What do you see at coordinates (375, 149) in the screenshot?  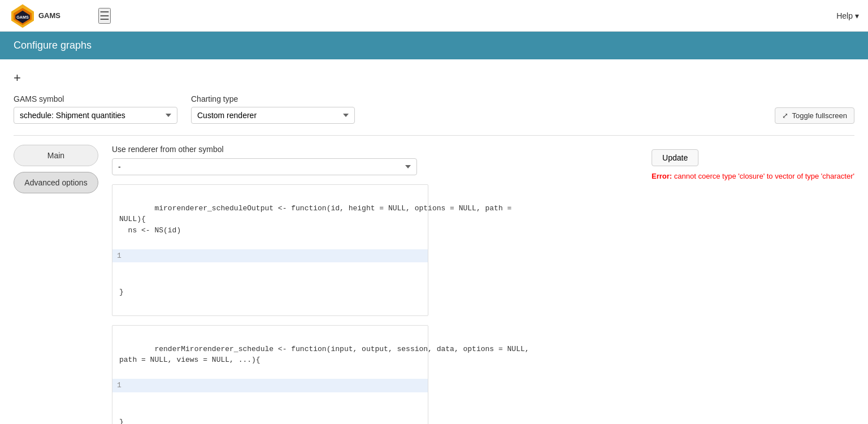 I see `renderer-section-label: Use renderer from other symbol` at bounding box center [375, 149].